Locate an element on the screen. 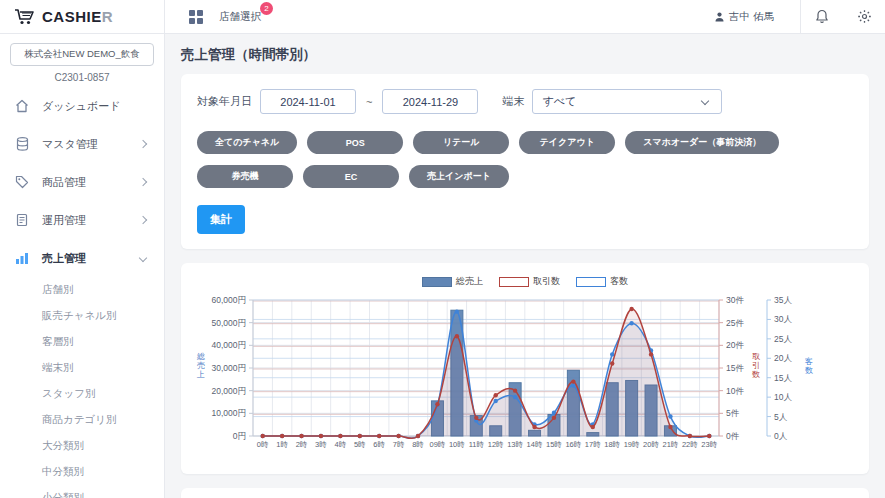 This screenshot has height=498, width=885. channel-button: 全てのチャネル is located at coordinates (247, 142).